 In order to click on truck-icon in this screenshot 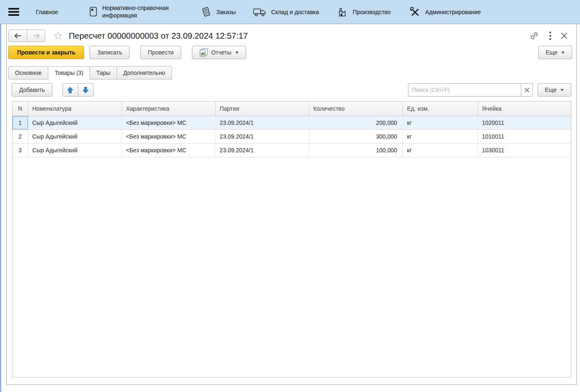, I will do `click(260, 12)`.